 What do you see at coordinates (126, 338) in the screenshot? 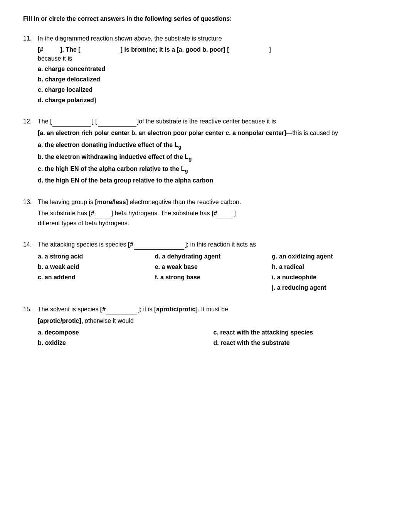
I see `q15-col1: a. decompose b. oxidize` at bounding box center [126, 338].